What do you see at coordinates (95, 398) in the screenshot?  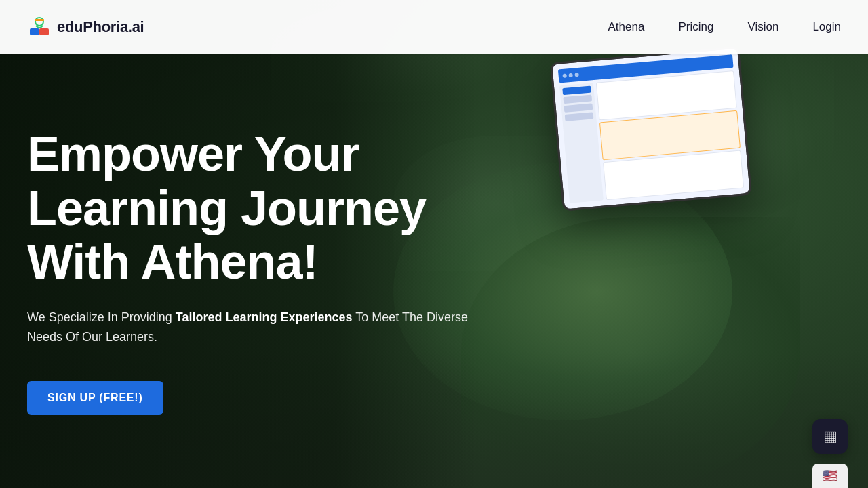 I see `signup-button: SIGN UP (FREE!)` at bounding box center [95, 398].